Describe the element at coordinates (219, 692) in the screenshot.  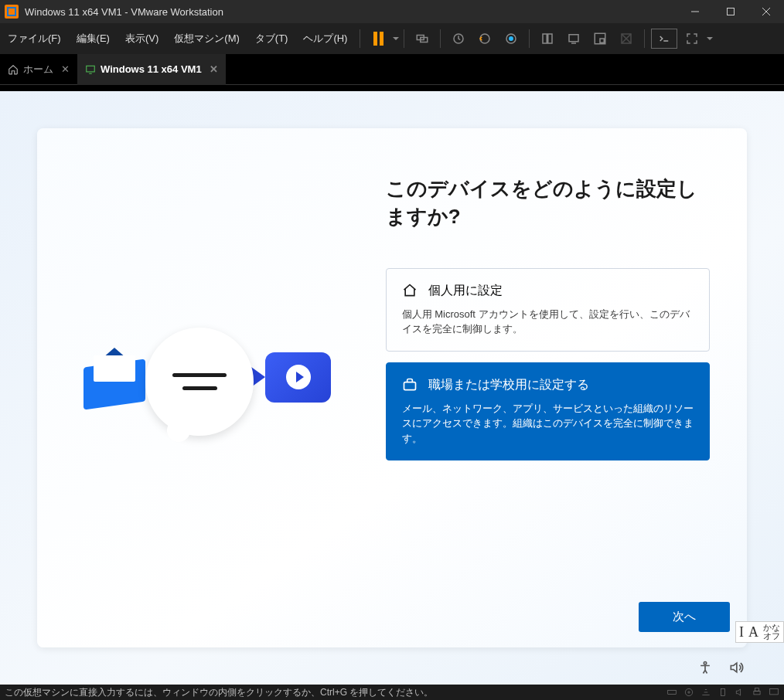
I see `status-message: この仮想マシンに直接入力するには、ウィンドウの内側をクリックするか、Ctrl+G…` at that location.